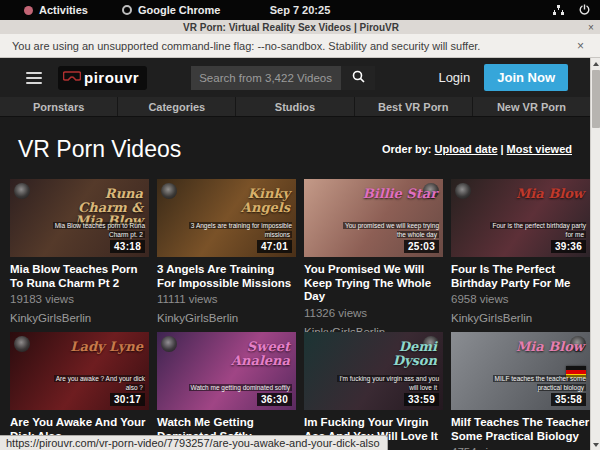 This screenshot has height=450, width=600. Describe the element at coordinates (358, 78) in the screenshot. I see `search-icon` at that location.